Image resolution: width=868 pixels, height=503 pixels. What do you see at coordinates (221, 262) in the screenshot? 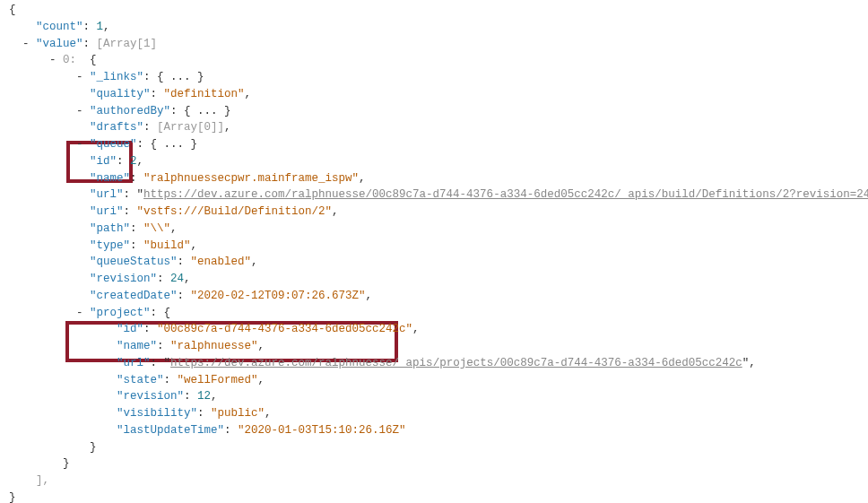
I see `json-value: "enabled"` at bounding box center [221, 262].